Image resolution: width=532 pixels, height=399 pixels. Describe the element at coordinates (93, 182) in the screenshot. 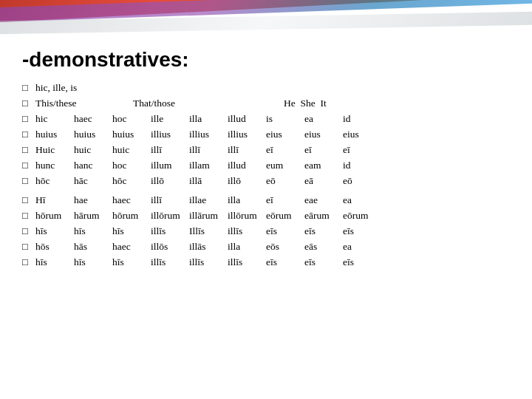

I see `cell: hāc` at that location.